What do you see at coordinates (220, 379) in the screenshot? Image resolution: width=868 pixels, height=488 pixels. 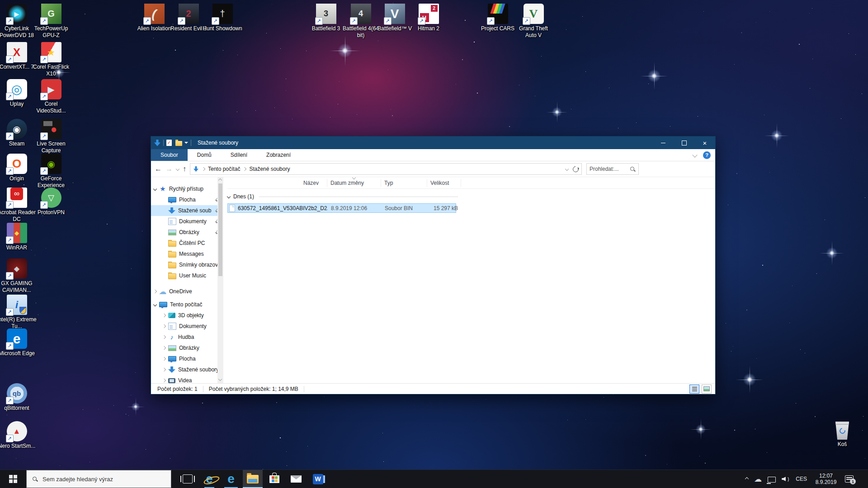 I see `scroll-down-icon` at bounding box center [220, 379].